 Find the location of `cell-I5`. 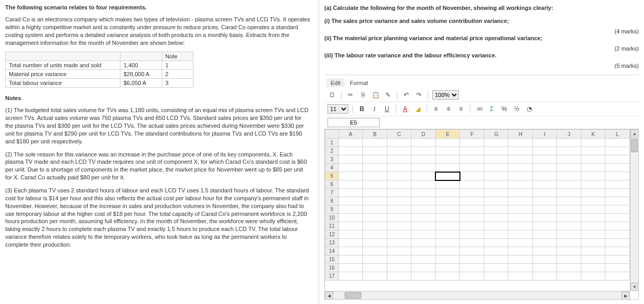

cell-I5 is located at coordinates (544, 176).